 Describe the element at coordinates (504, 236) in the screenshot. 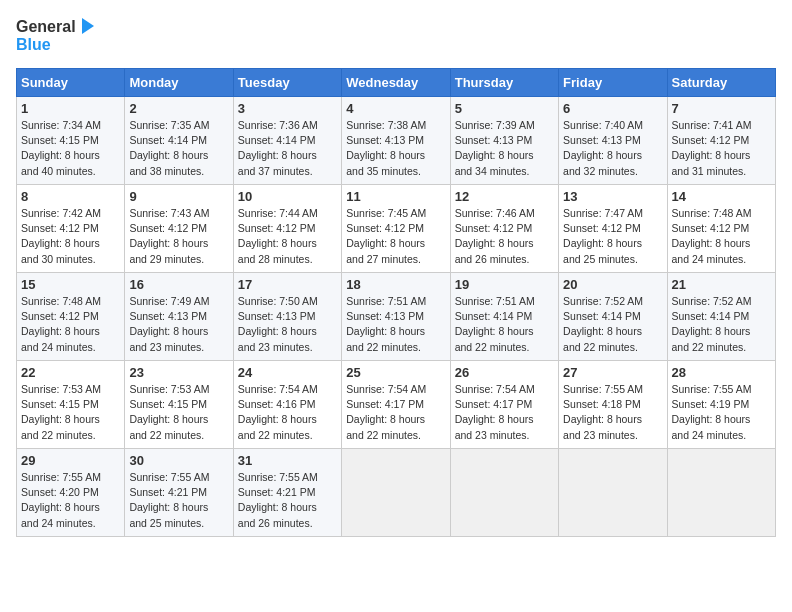

I see `day-info: Sunrise: 7:46 AMSunset: 4:12 PMDaylight:…` at that location.